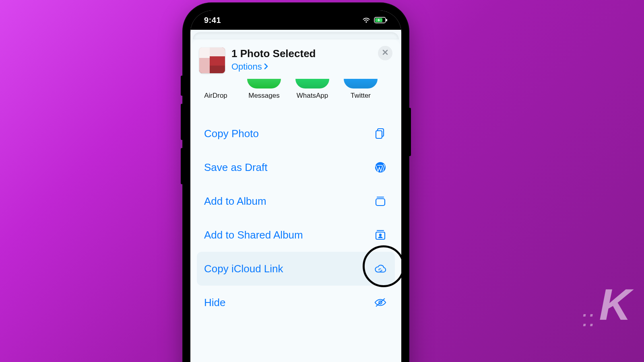  I want to click on action-label: Hide, so click(215, 302).